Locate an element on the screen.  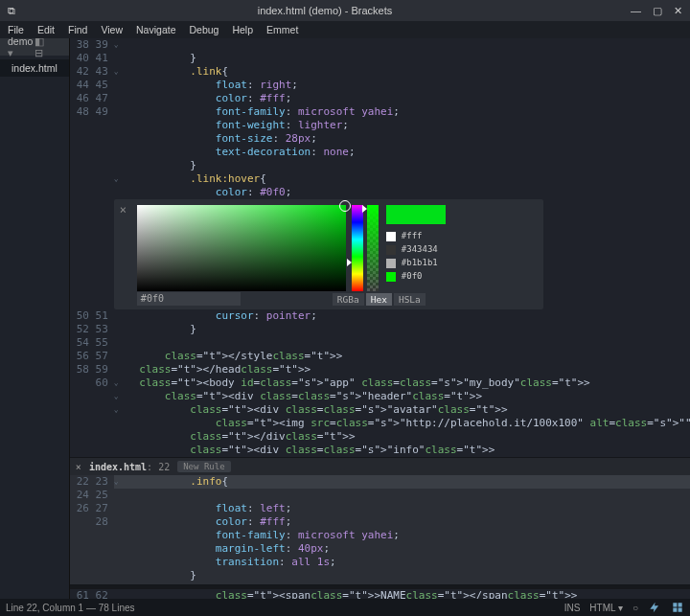
menu-debug: Debug is located at coordinates (203, 30).